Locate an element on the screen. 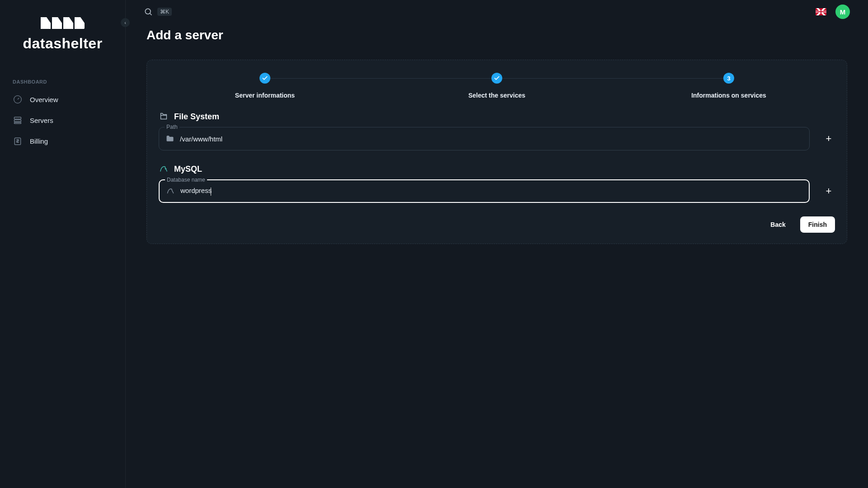  path-input-wrap: Path is located at coordinates (484, 139).